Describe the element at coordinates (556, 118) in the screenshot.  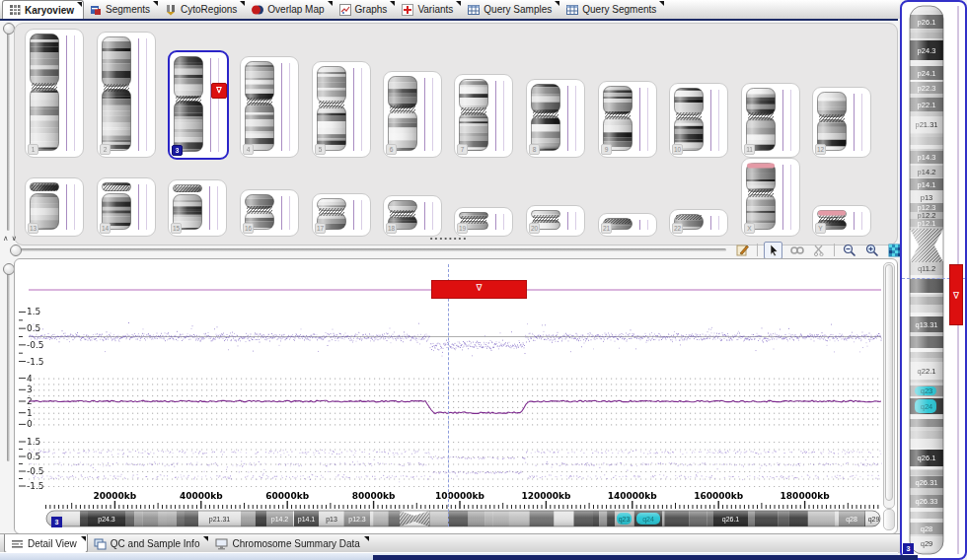
I see `chromosome-card-8: 8` at that location.